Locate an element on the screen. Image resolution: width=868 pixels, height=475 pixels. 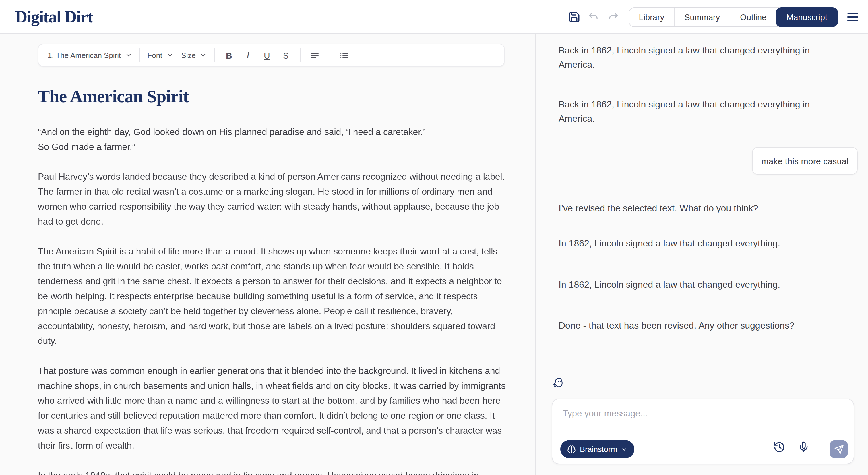
italic-button: I is located at coordinates (248, 55).